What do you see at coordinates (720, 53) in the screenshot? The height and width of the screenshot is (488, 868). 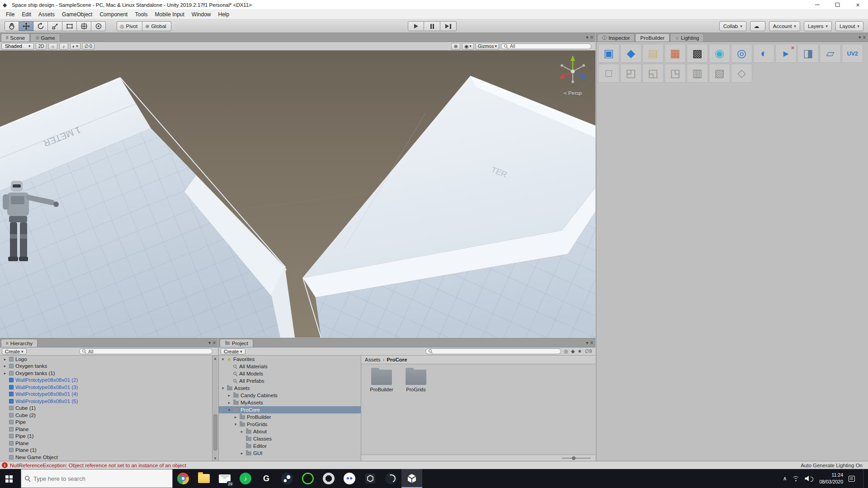 I see `smoothing-groups-icon: ◉` at bounding box center [720, 53].